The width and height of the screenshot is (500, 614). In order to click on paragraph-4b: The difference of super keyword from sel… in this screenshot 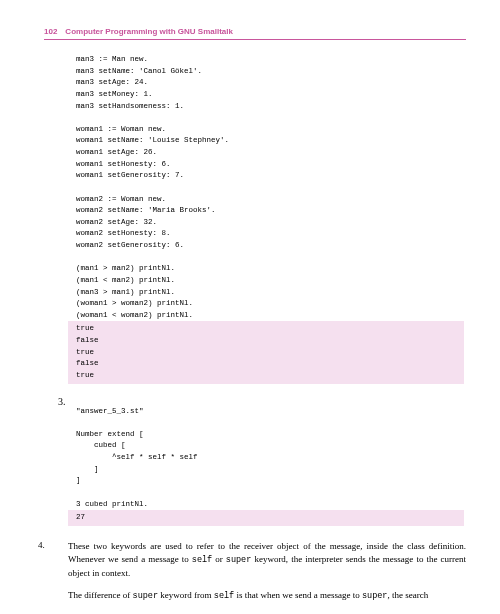, I will do `click(267, 596)`.